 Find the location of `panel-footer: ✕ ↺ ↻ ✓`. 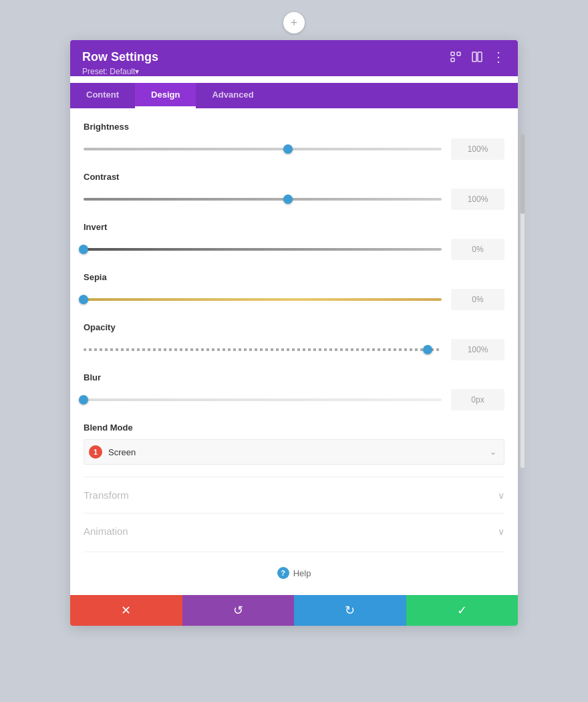

panel-footer: ✕ ↺ ↻ ✓ is located at coordinates (294, 610).